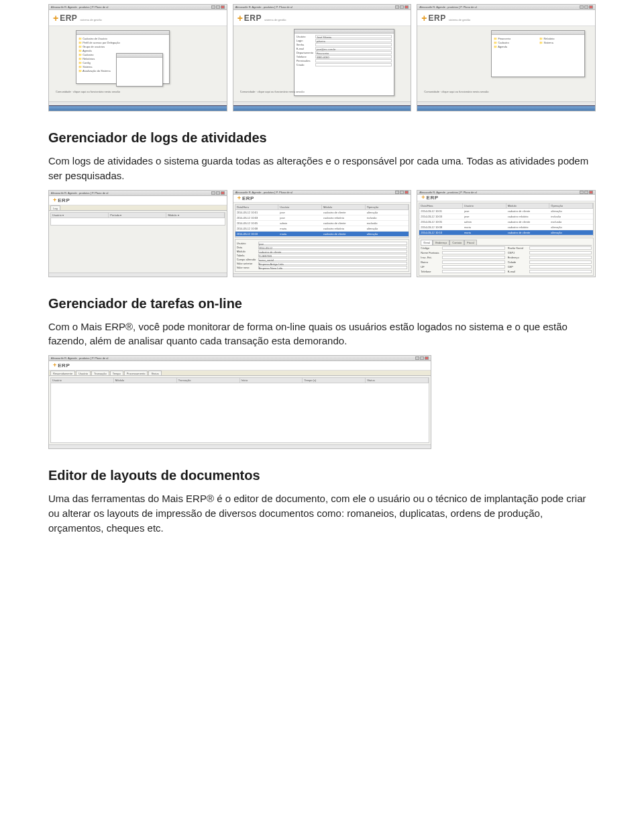 This screenshot has width=644, height=827. Describe the element at coordinates (322, 255) in the screenshot. I see `log-detail-panel: Usuáriojose Data2014-03-12 Módulocadastr…` at that location.